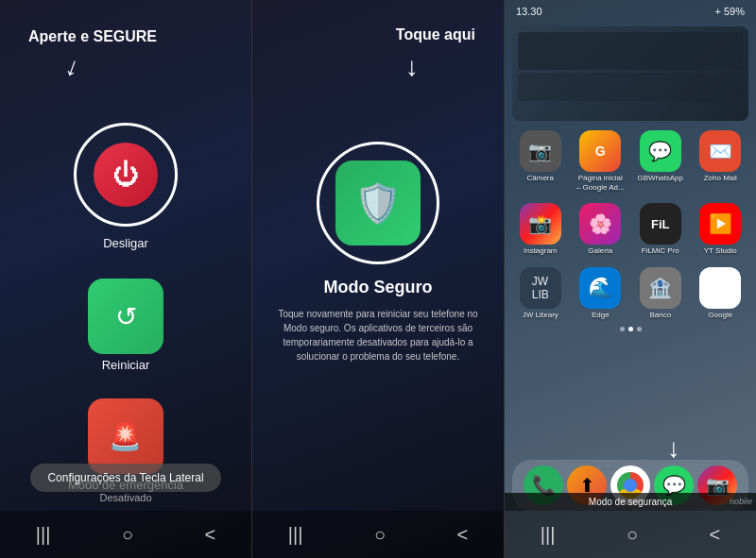  I want to click on app-banco: 🏦 Banco, so click(661, 294).